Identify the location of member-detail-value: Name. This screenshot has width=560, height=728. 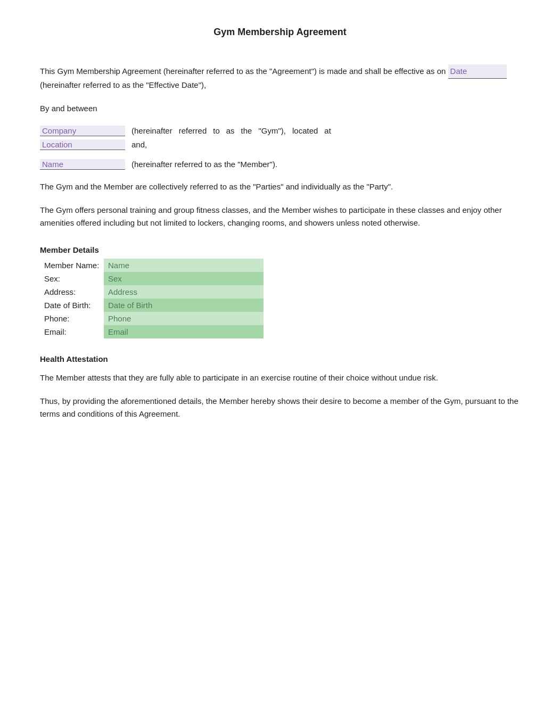
(184, 265).